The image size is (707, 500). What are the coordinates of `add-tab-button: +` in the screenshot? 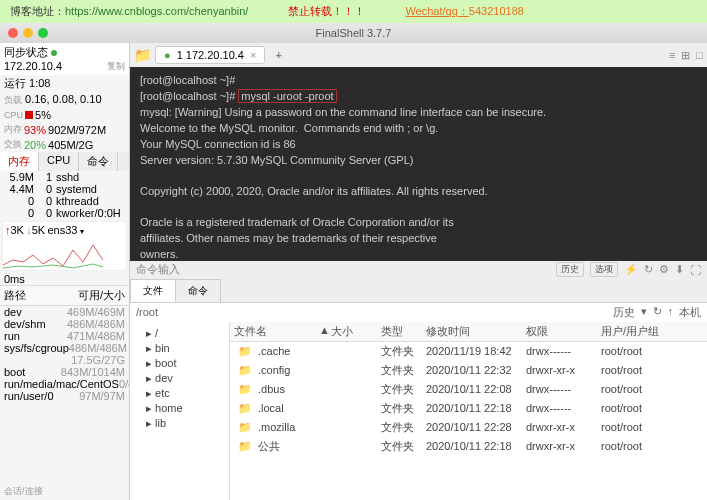 It's located at (278, 55).